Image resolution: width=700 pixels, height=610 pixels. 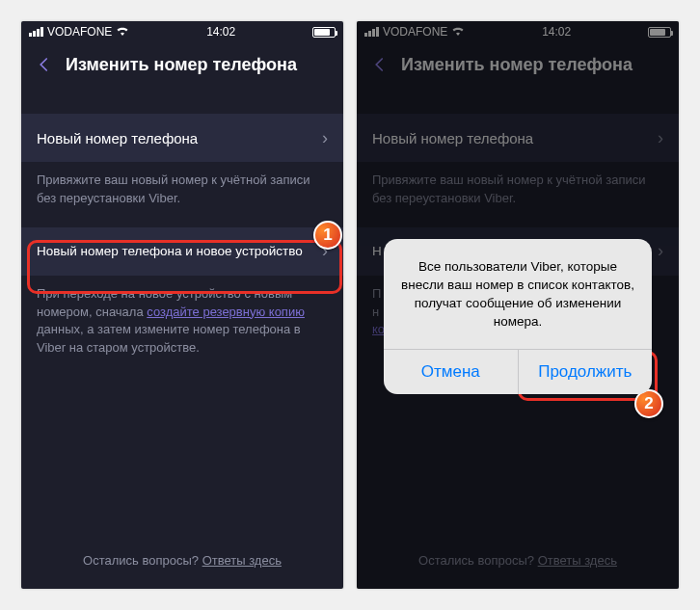 What do you see at coordinates (182, 252) in the screenshot?
I see `option-new-number-device: Новый номер телефона и новое устройство …` at bounding box center [182, 252].